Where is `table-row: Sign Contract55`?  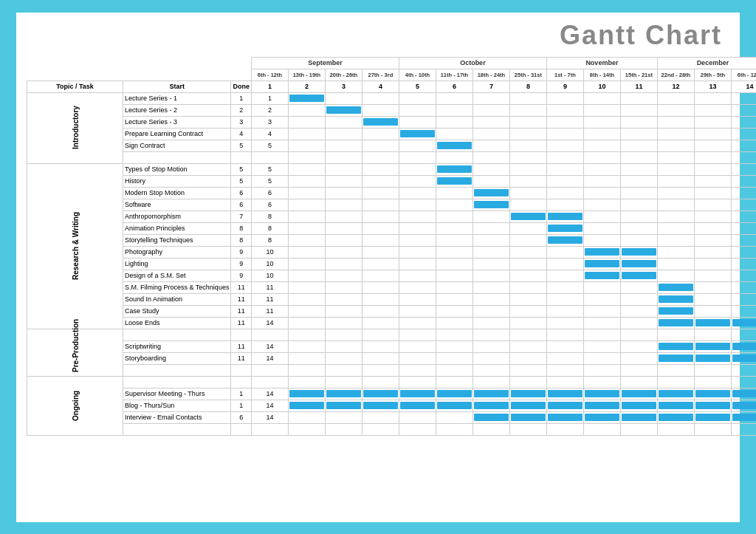 table-row: Sign Contract55 is located at coordinates (392, 146).